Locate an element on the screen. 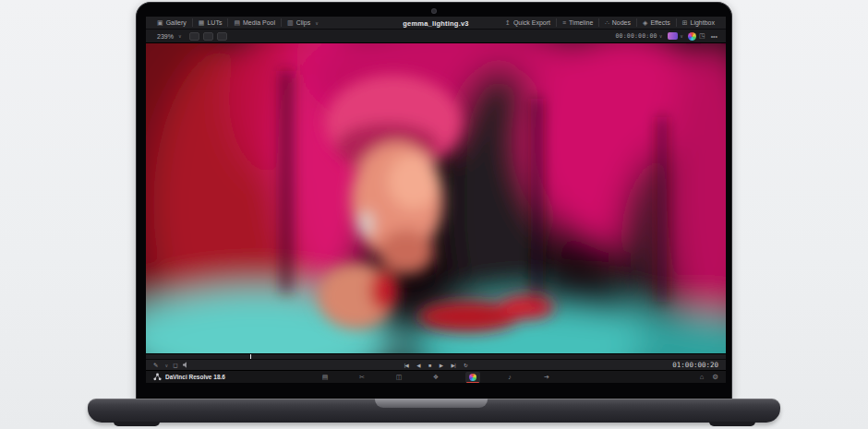 This screenshot has height=429, width=868. media-pool-label: Media Pool is located at coordinates (259, 22).